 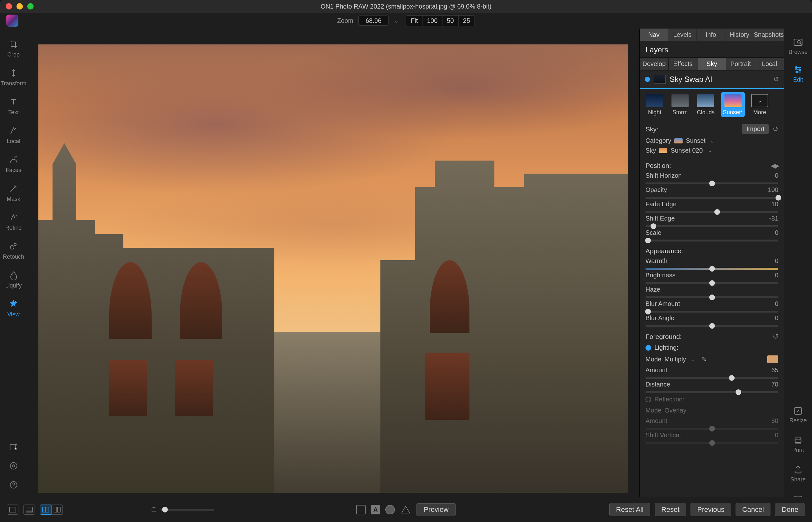 I want to click on slider-fg-amount: Amount65, so click(x=712, y=373).